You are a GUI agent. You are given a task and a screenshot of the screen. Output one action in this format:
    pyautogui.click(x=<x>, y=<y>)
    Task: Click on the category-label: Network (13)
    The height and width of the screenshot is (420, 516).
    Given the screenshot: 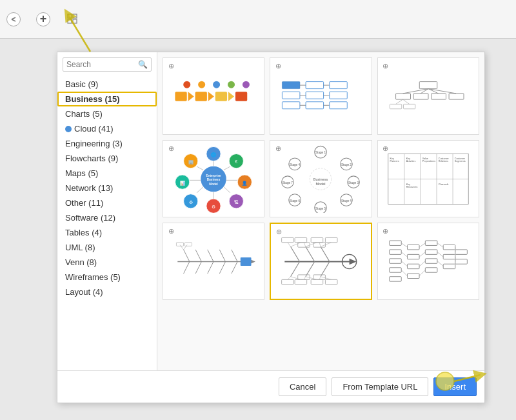 What is the action you would take?
    pyautogui.click(x=89, y=188)
    